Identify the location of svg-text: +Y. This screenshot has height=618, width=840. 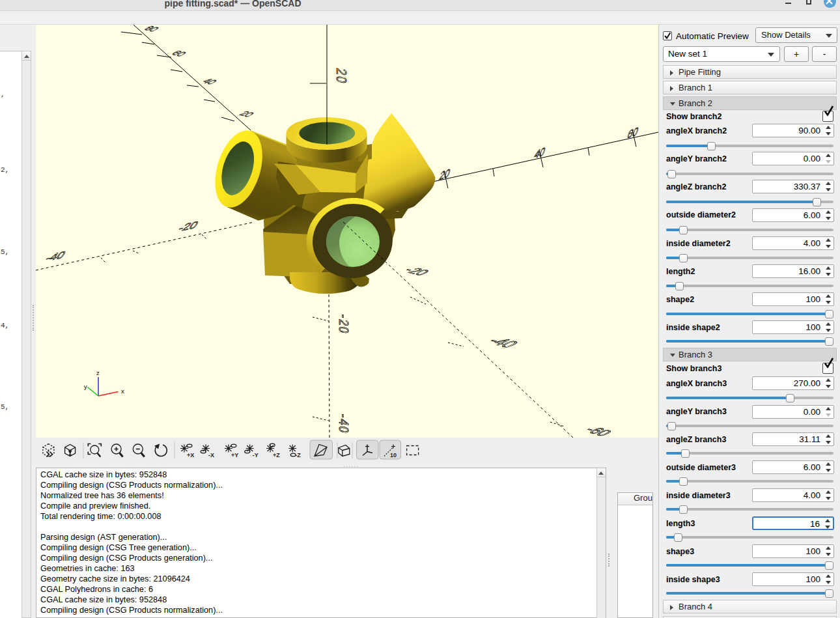
(234, 455).